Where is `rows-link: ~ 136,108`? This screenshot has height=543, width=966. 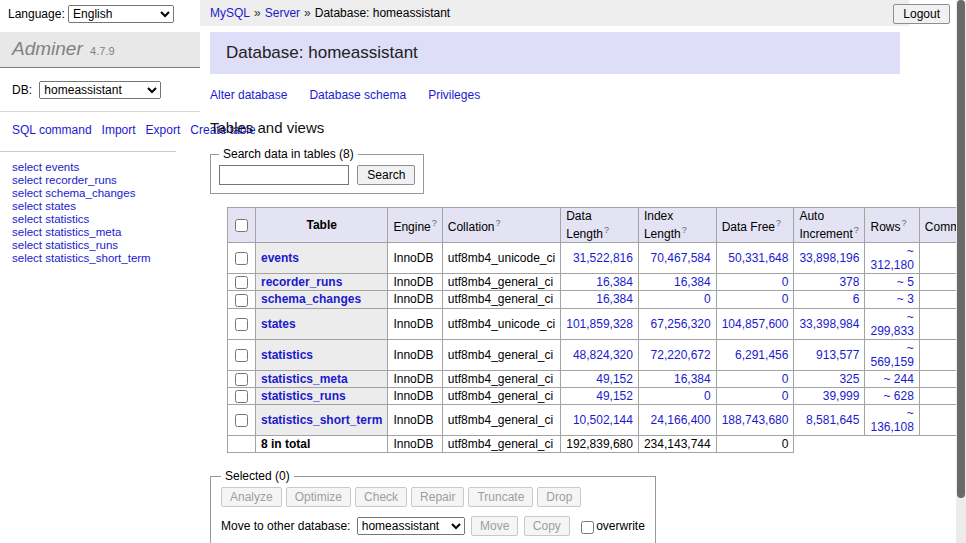 rows-link: ~ 136,108 is located at coordinates (892, 420).